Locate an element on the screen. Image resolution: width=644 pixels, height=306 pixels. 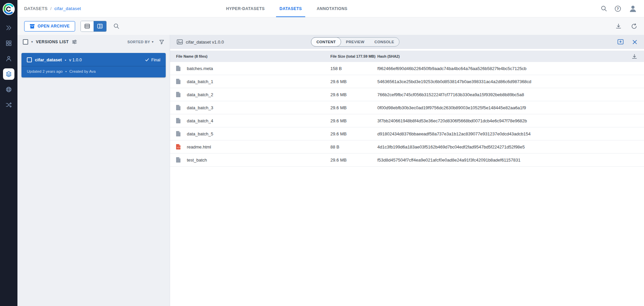
select-all-caret-icon: ▾ is located at coordinates (32, 42).